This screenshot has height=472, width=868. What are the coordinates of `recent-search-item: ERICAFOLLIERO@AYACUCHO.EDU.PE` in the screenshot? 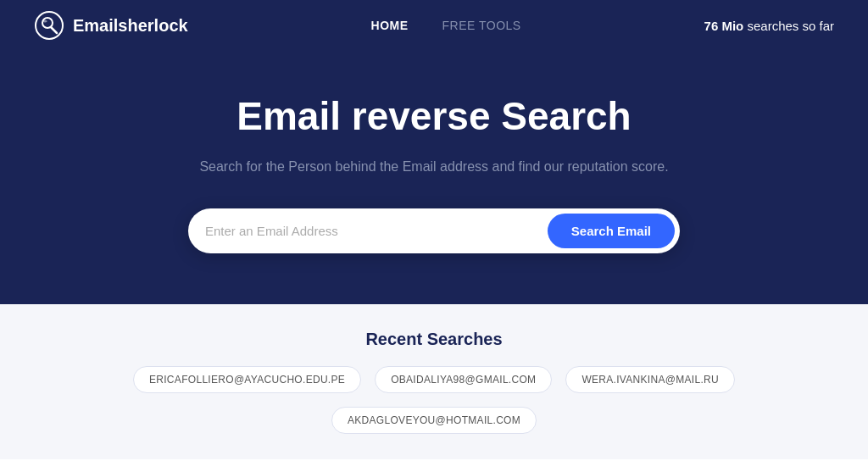 It's located at (248, 380).